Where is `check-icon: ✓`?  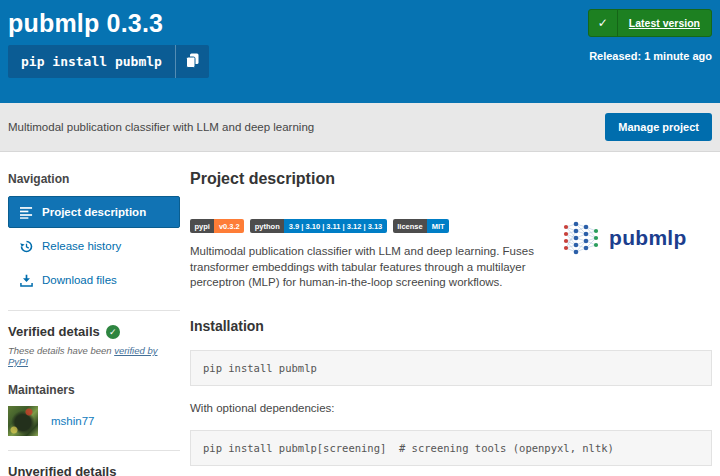 check-icon: ✓ is located at coordinates (604, 23).